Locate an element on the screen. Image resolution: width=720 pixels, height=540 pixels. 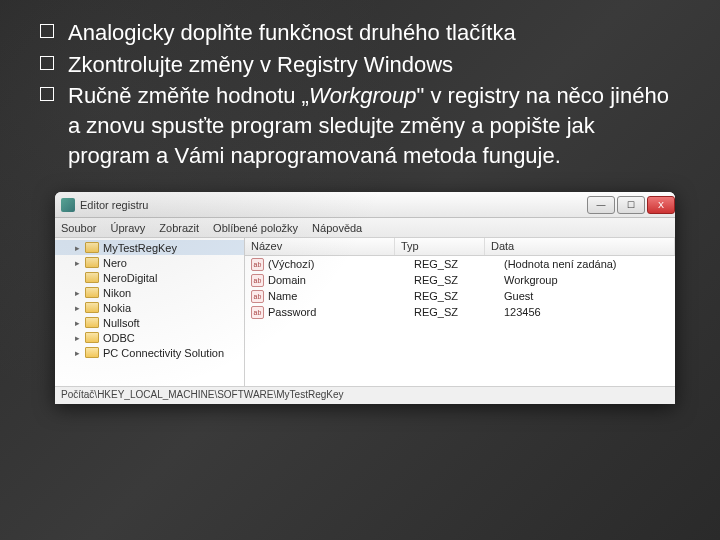
cell-data: Workgroup is located at coordinates (586, 280).